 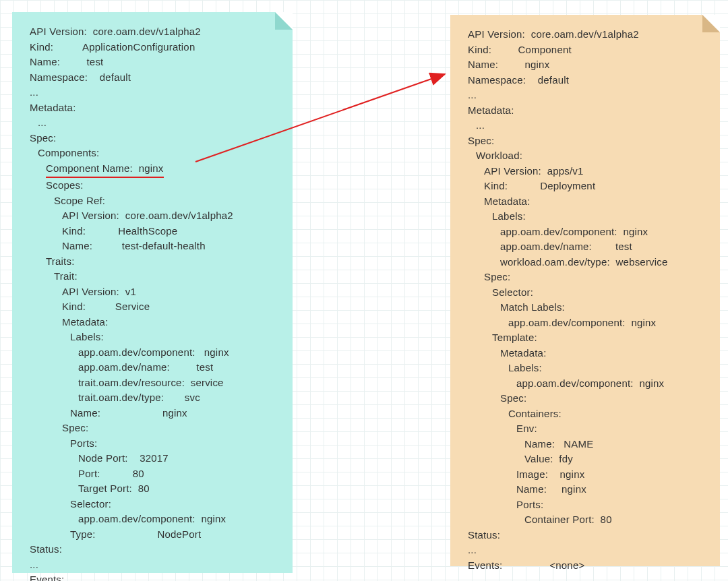 I want to click on selector-component: app.oam.dev/component: nginx, so click(x=154, y=519).